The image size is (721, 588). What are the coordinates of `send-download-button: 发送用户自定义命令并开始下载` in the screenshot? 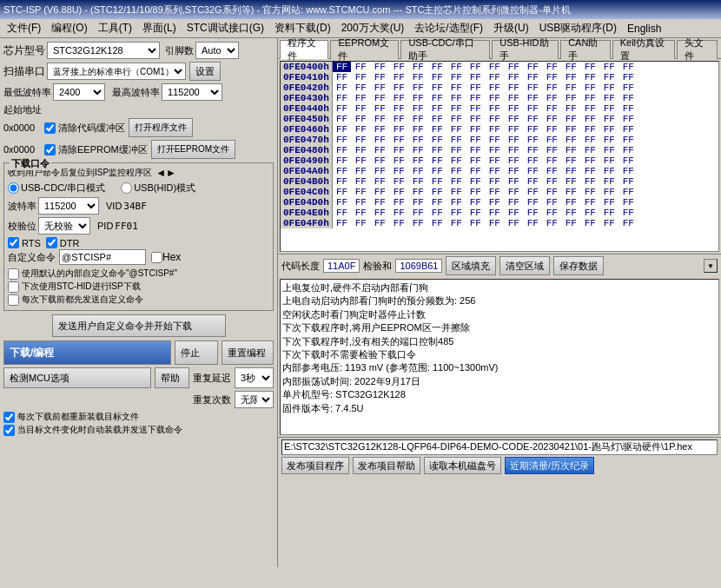 It's located at (139, 326).